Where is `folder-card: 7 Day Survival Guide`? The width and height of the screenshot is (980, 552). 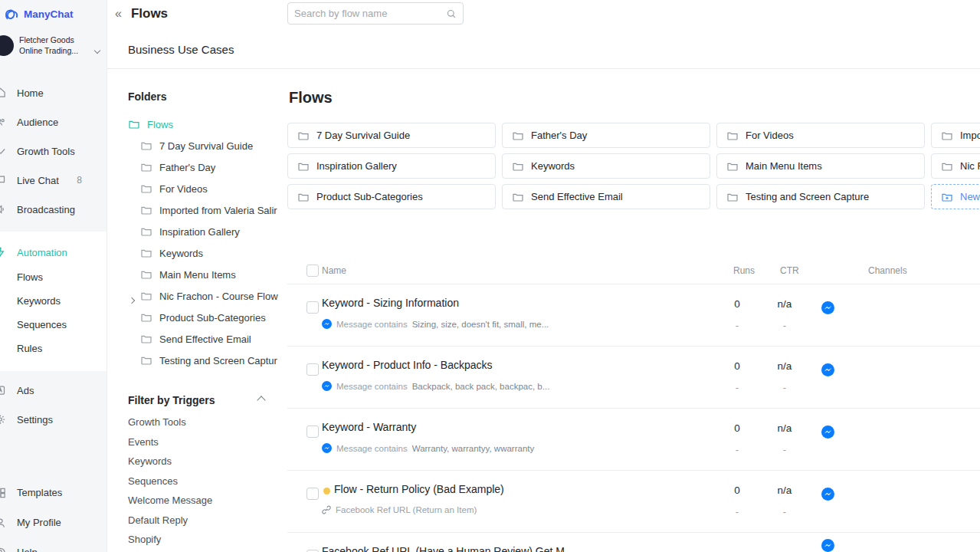 folder-card: 7 Day Survival Guide is located at coordinates (392, 135).